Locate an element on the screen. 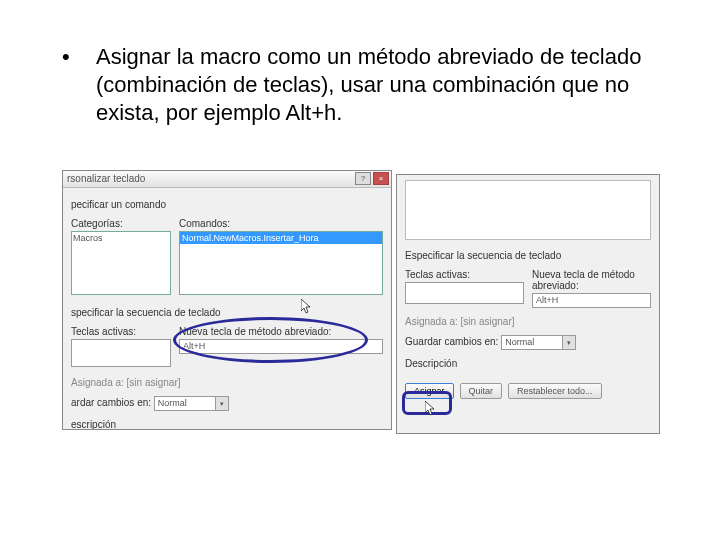 Image resolution: width=720 pixels, height=540 pixels. description-label: escripción is located at coordinates (227, 424).